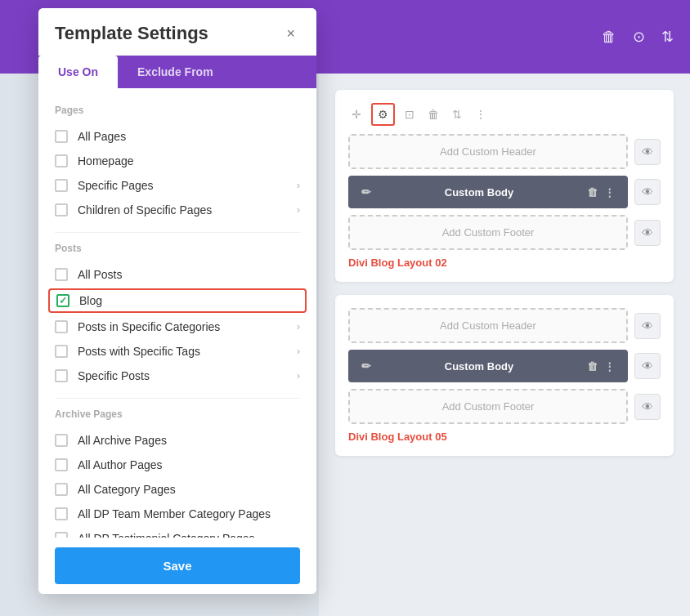 The image size is (690, 616). Describe the element at coordinates (139, 351) in the screenshot. I see `posts-with-tags-label: Posts with Specific Tags` at that location.